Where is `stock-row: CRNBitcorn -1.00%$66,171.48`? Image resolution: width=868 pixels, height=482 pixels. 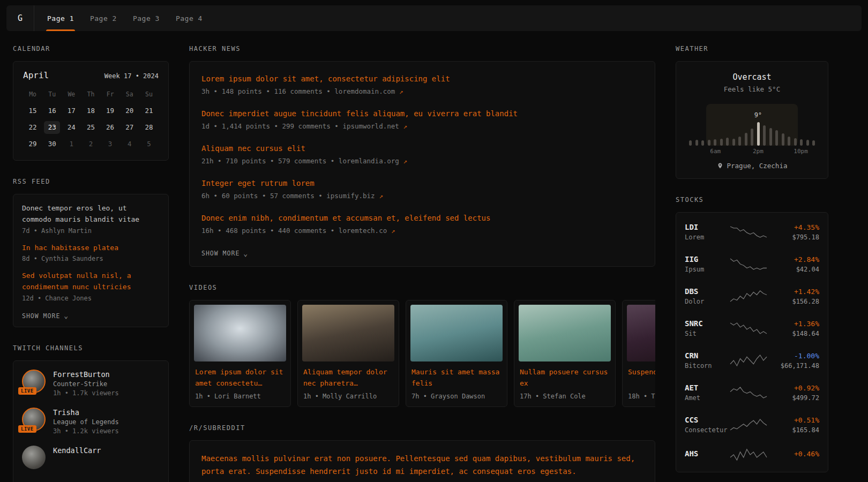 stock-row: CRNBitcorn -1.00%$66,171.48 is located at coordinates (752, 360).